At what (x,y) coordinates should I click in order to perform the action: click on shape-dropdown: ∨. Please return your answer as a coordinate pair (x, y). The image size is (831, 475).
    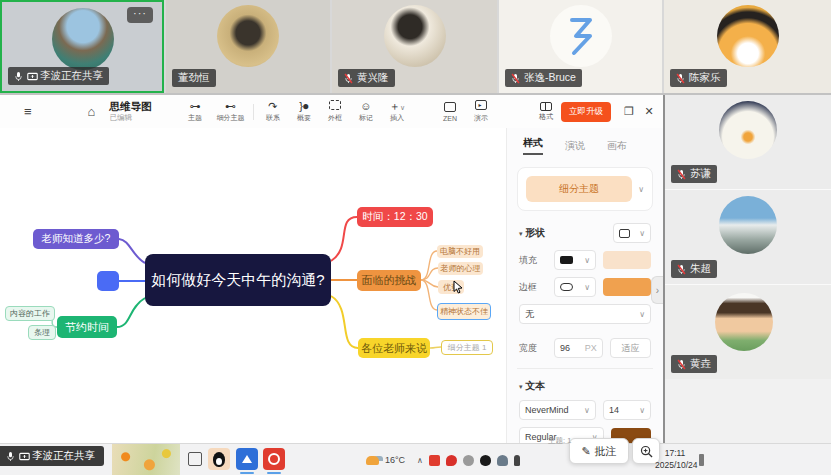
    Looking at the image, I should click on (632, 233).